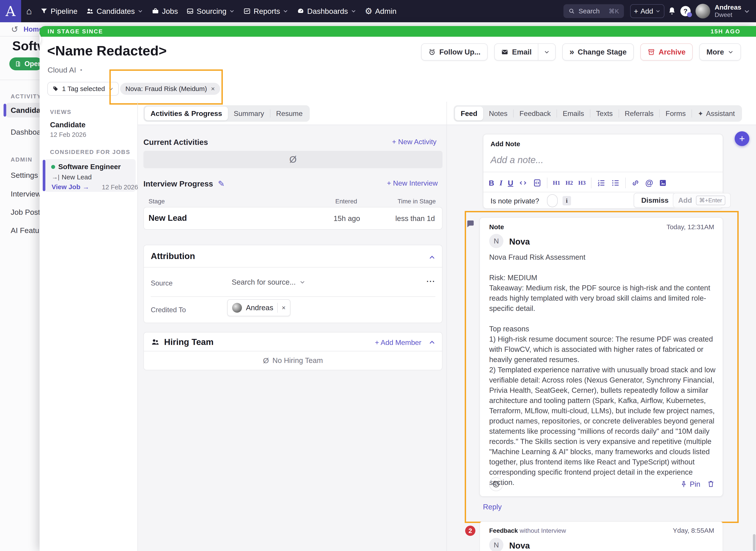  What do you see at coordinates (432, 52) in the screenshot?
I see `alarm-icon` at bounding box center [432, 52].